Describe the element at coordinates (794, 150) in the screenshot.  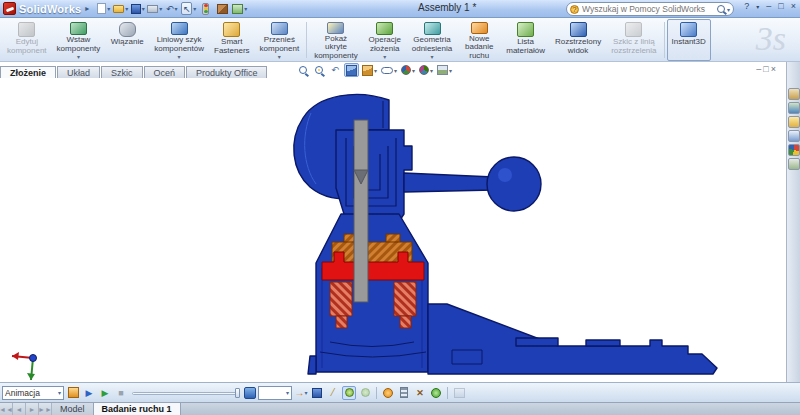
I see `appearances-scenes-icon` at that location.